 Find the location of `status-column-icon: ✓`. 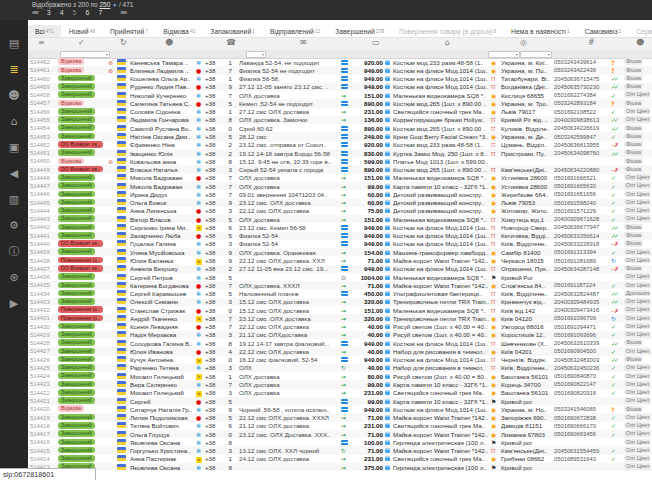

status-column-icon: ✓ is located at coordinates (82, 42).